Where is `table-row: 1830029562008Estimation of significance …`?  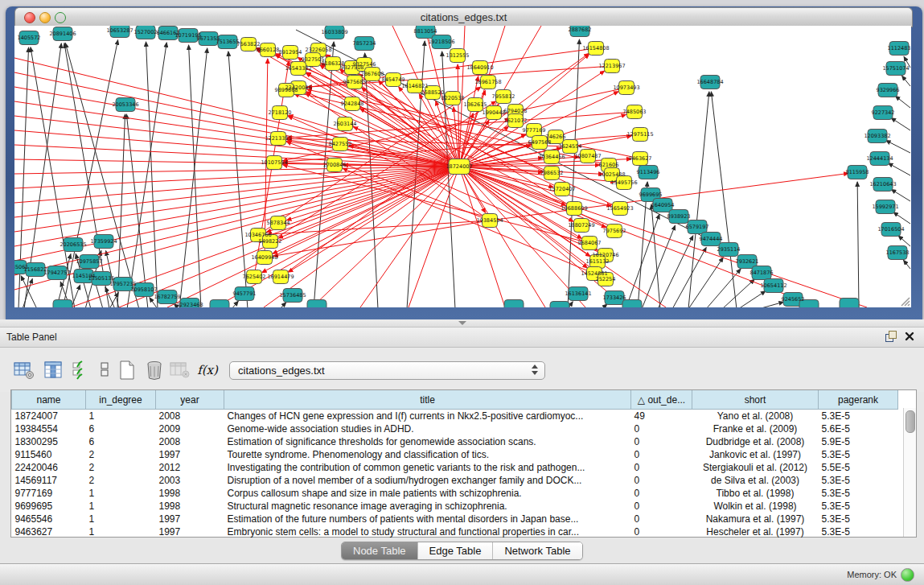
table-row: 1830029562008Estimation of significance … is located at coordinates (459, 442).